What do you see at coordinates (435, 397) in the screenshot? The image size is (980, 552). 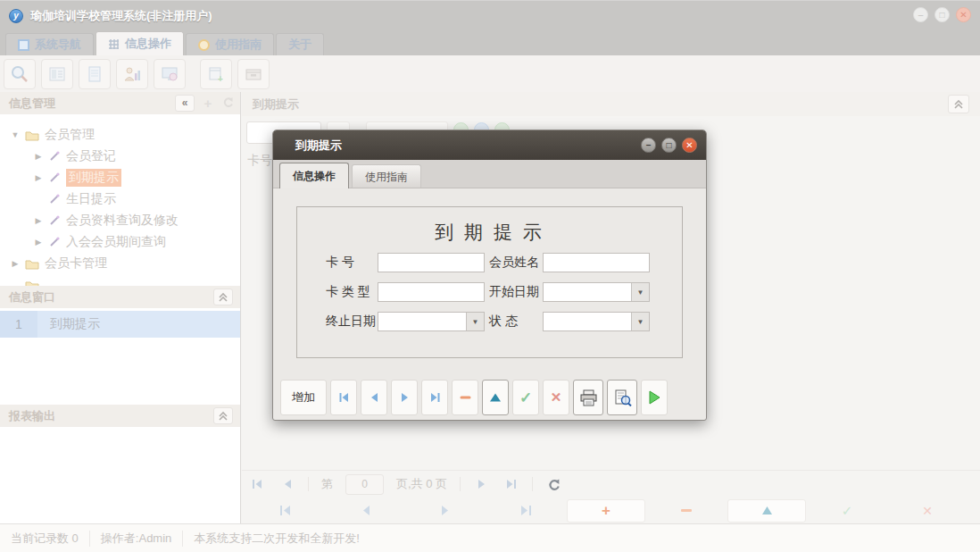 I see `last-record-button` at bounding box center [435, 397].